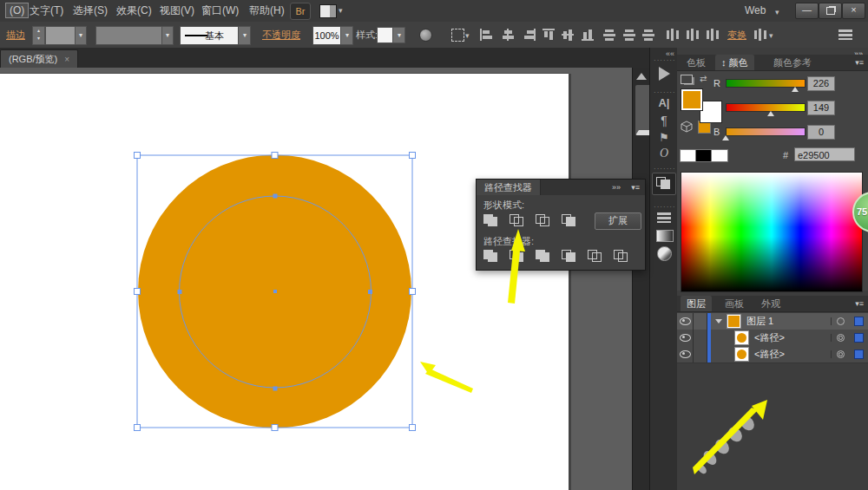 This screenshot has width=868, height=490. I want to click on channel-r-thumb, so click(795, 89).